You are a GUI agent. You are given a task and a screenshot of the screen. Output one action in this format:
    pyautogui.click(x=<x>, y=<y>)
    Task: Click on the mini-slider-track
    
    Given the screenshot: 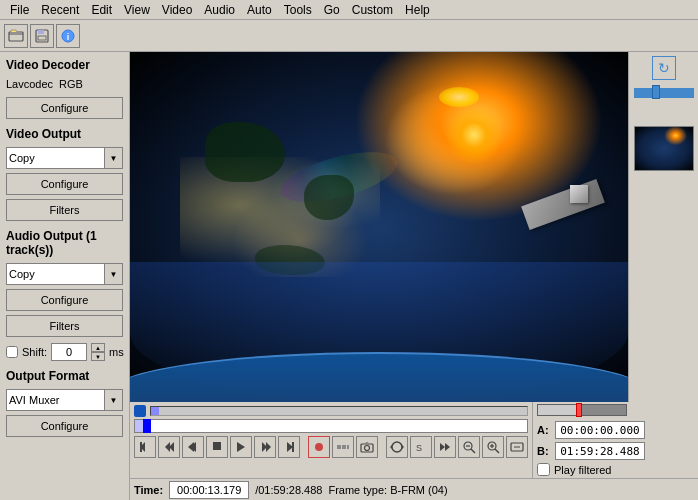 What is the action you would take?
    pyautogui.click(x=664, y=93)
    